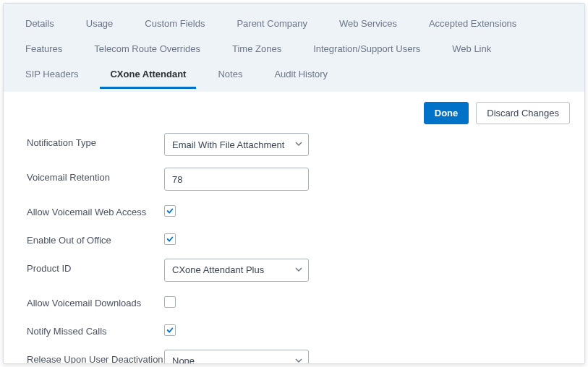  I want to click on tab-audit-history: Audit History, so click(301, 75).